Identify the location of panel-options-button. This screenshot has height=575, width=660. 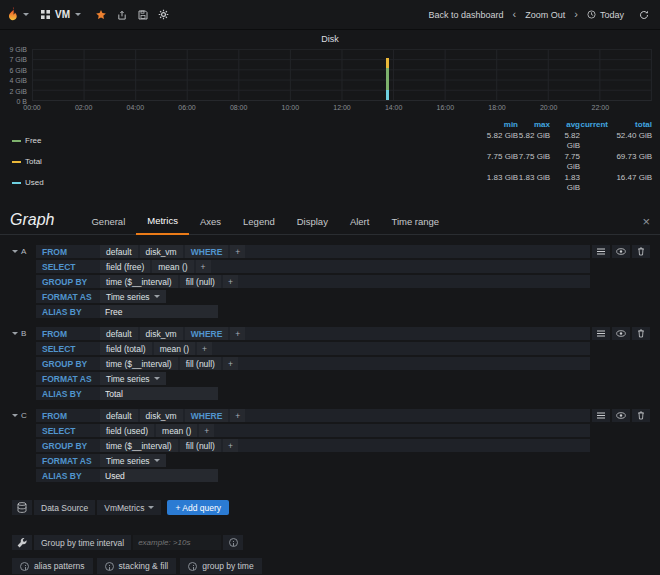
(22, 542).